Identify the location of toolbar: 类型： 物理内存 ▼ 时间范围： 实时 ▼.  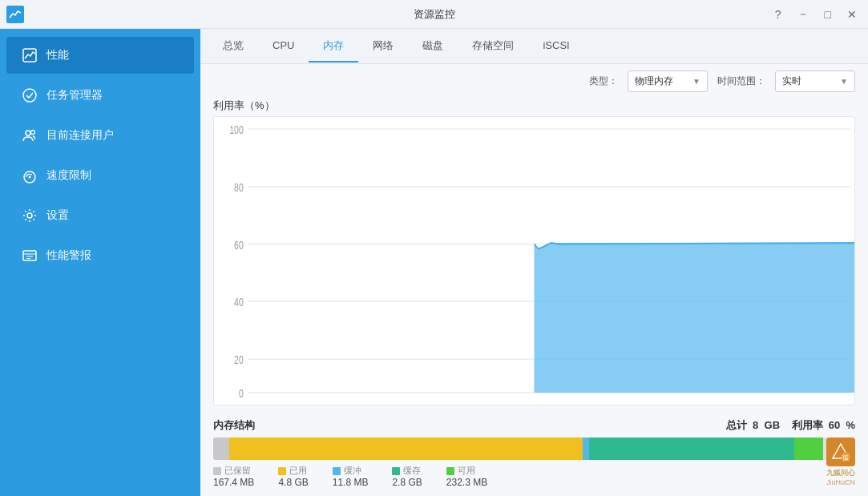
(534, 82).